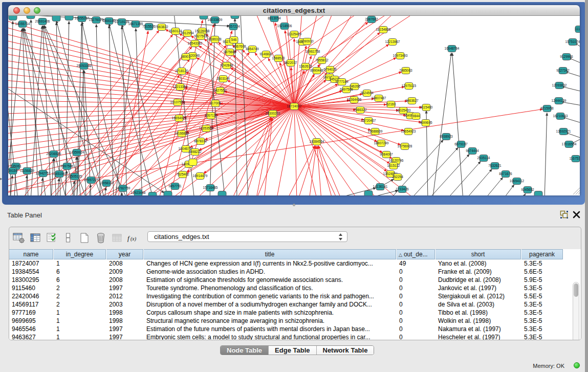 The width and height of the screenshot is (588, 372). Describe the element at coordinates (270, 280) in the screenshot. I see `cell-title: Estimation of significance thresholds fo…` at that location.